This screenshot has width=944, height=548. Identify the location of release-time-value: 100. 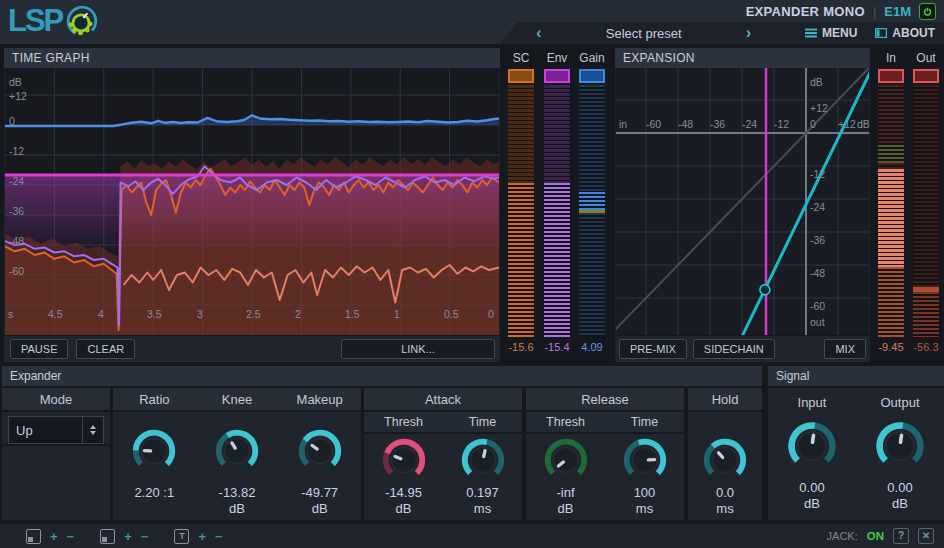
(645, 493).